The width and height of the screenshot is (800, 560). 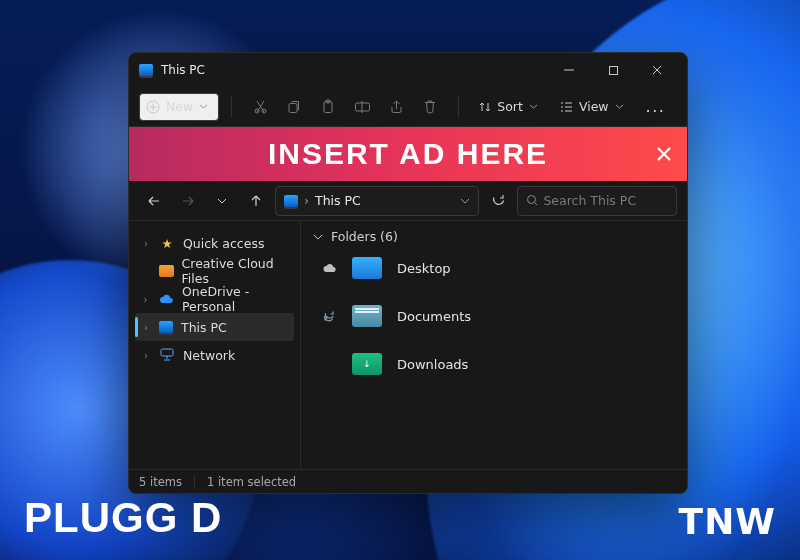 I want to click on share-button, so click(x=396, y=107).